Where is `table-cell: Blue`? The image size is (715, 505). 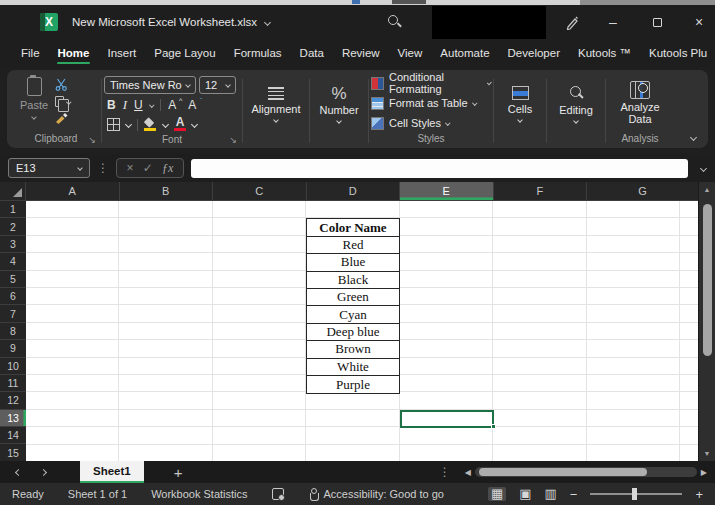 table-cell: Blue is located at coordinates (353, 262).